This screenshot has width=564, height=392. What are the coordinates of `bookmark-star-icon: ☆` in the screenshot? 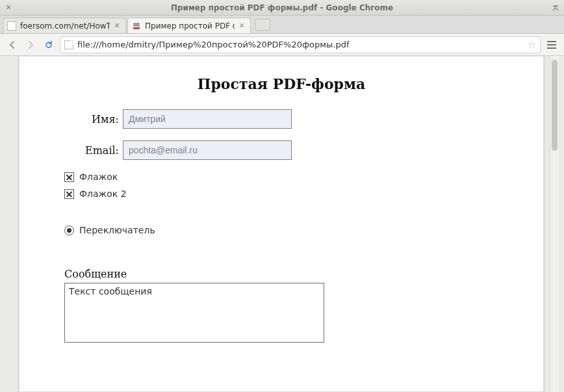 It's located at (532, 45).